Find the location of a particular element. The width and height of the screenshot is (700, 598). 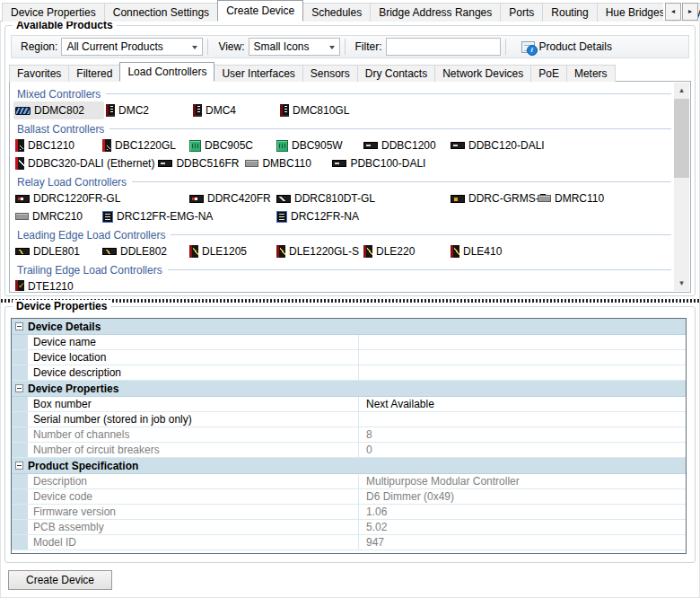

product-item-dbc905c: DBC905C is located at coordinates (232, 145).